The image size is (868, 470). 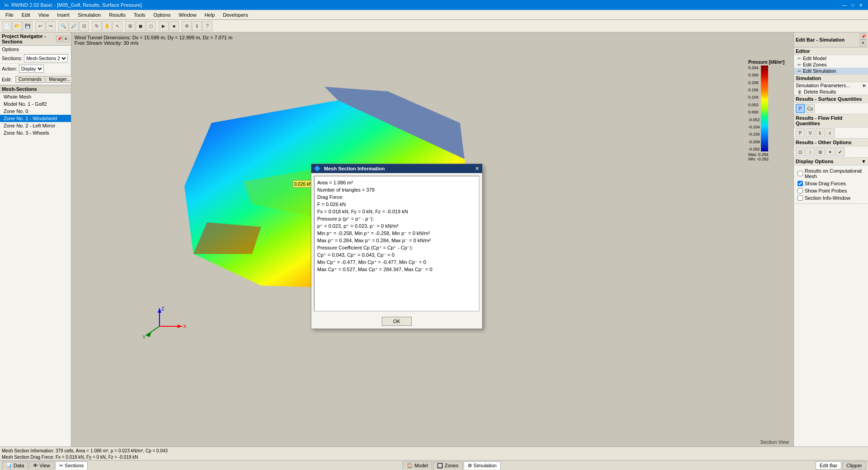 I want to click on edit-row: Edit: Commands Manager..., so click(x=35, y=80).